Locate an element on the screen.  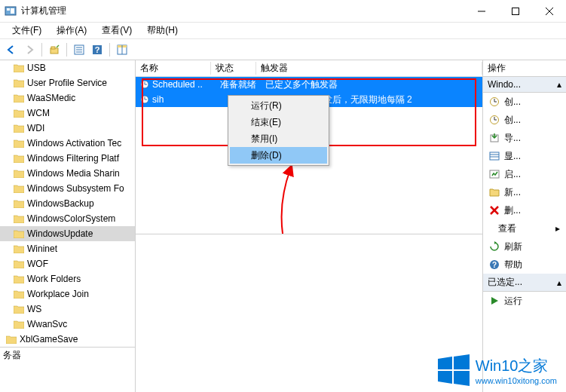
tree-item: Workplace Join is located at coordinates (68, 294).